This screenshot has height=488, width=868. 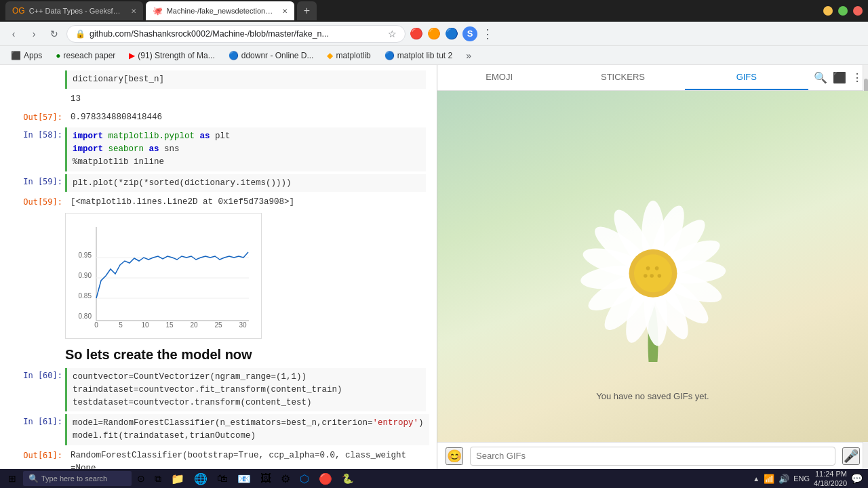 What do you see at coordinates (12, 479) in the screenshot?
I see `start-button: ⊞` at bounding box center [12, 479].